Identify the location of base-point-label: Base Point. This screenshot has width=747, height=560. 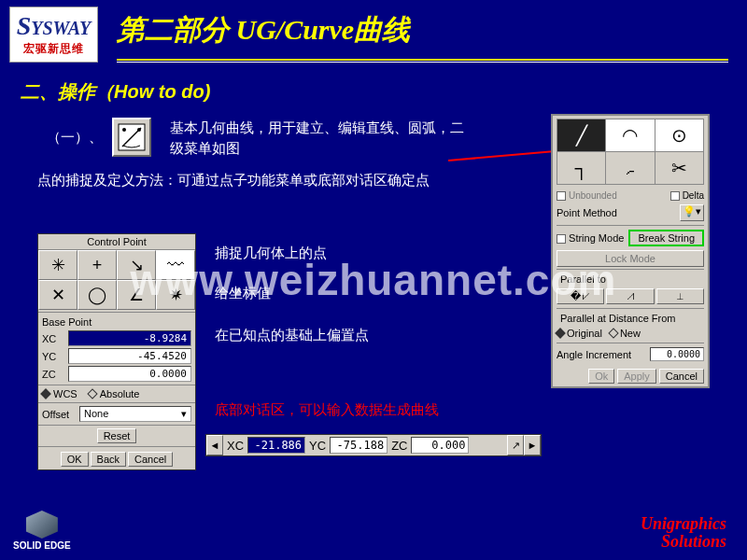
(117, 322).